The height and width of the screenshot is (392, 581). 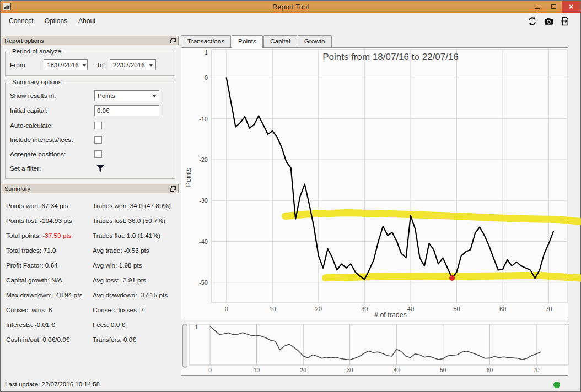 What do you see at coordinates (127, 236) in the screenshot?
I see `summary-stat: Trades flat: 1.0 (1.41%)` at bounding box center [127, 236].